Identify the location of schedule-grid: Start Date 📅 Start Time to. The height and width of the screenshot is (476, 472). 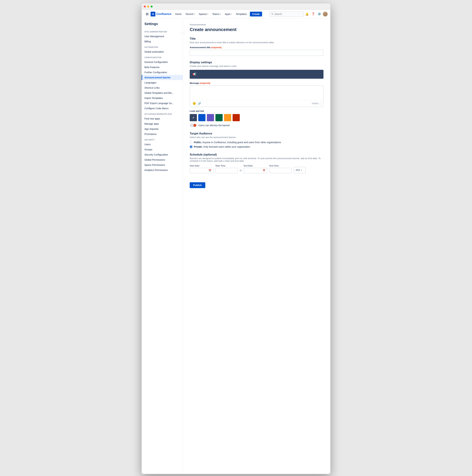
(257, 169).